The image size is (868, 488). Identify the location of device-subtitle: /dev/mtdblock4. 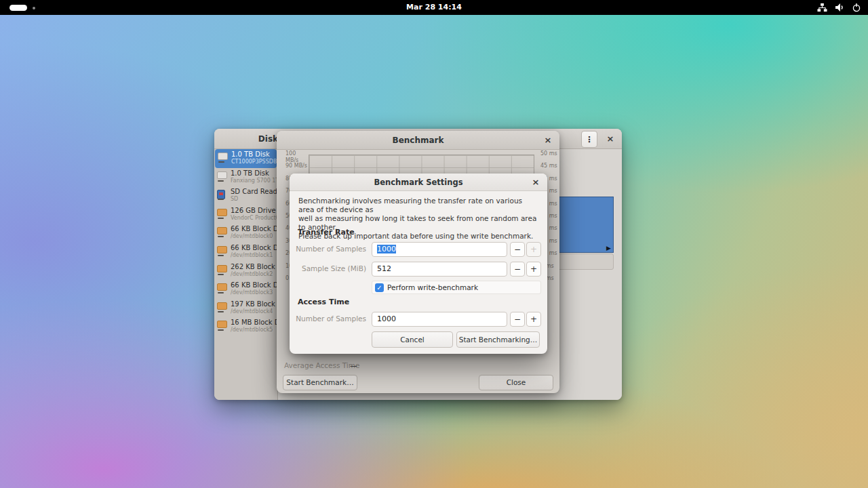
(254, 312).